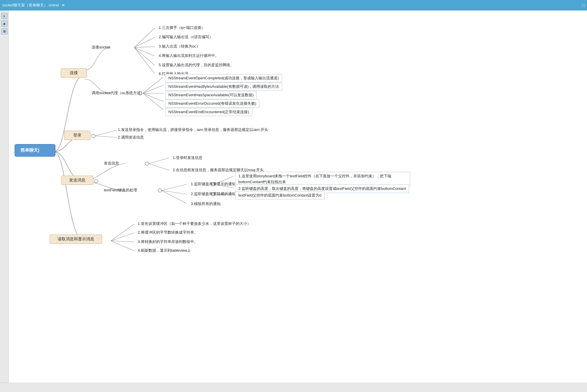 The image size is (587, 392). I want to click on delegate-item-3: NSStreamEventHasSpaceAvailable(可以发送数据), so click(211, 95).